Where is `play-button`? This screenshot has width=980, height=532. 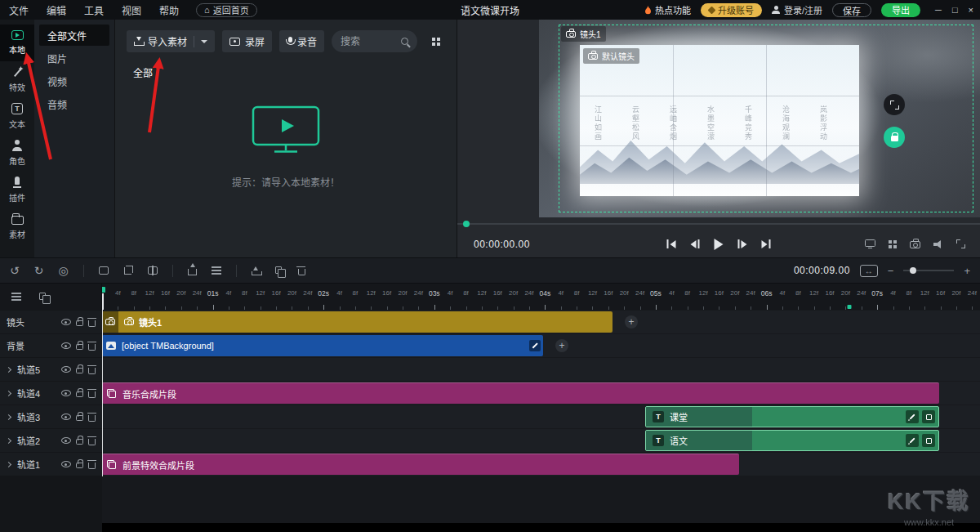
play-button is located at coordinates (719, 244).